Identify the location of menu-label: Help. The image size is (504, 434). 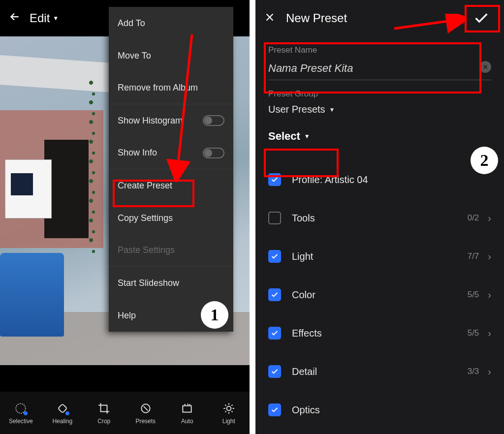
(127, 316).